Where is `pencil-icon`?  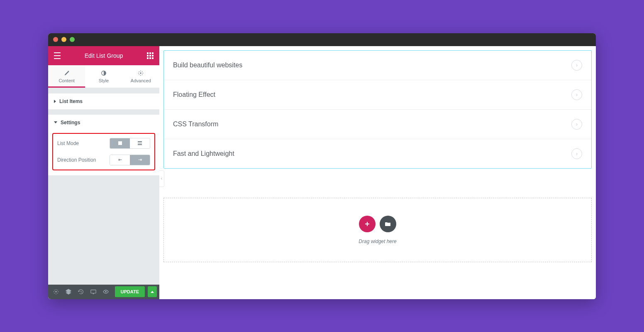 pencil-icon is located at coordinates (67, 73).